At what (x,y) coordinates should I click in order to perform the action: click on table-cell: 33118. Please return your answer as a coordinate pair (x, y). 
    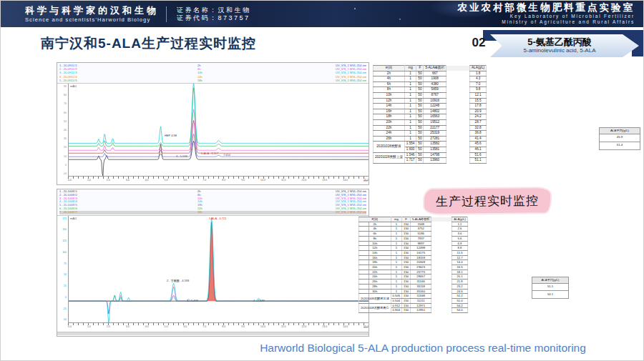
    Looking at the image, I should click on (421, 286).